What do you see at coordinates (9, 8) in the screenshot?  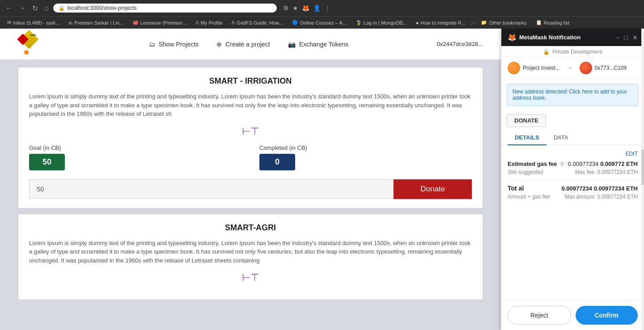 I see `back-button: ←` at bounding box center [9, 8].